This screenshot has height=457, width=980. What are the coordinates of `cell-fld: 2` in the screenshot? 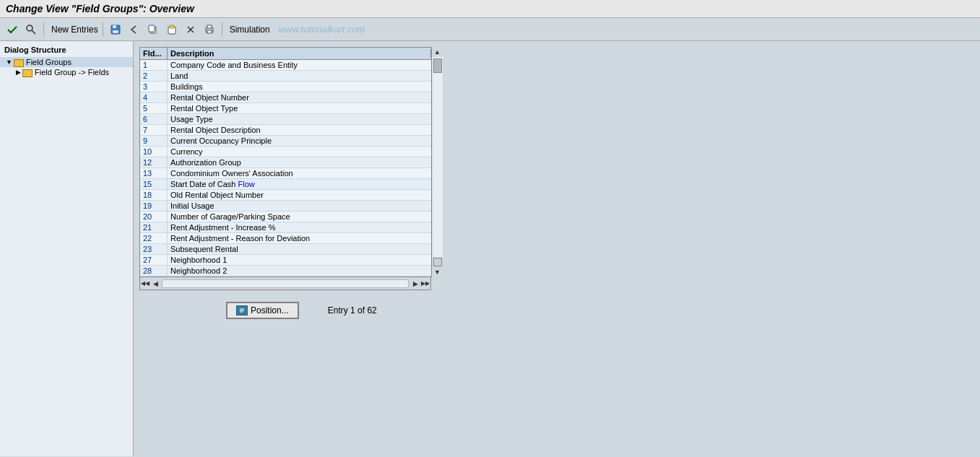 It's located at (154, 76).